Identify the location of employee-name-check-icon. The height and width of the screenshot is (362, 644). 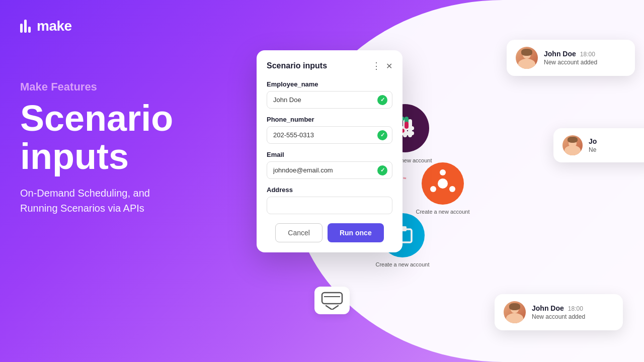
(382, 100).